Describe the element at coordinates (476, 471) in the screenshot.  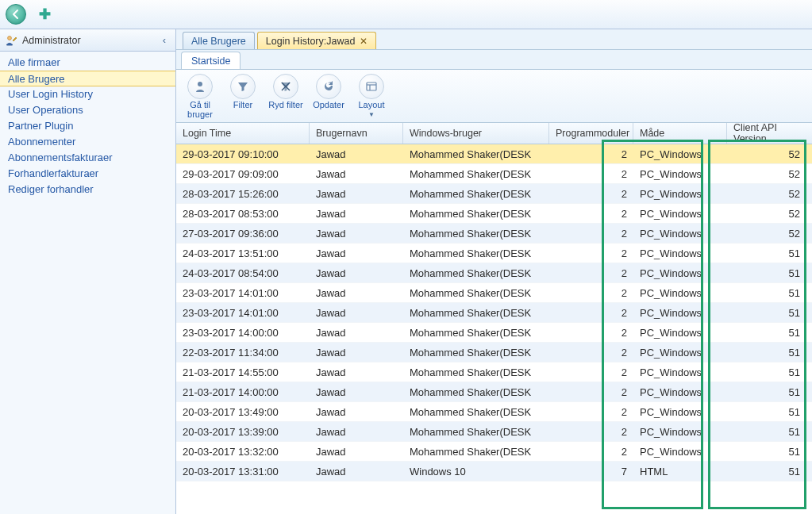
I see `cell-windows_bruger: Windows 10` at that location.